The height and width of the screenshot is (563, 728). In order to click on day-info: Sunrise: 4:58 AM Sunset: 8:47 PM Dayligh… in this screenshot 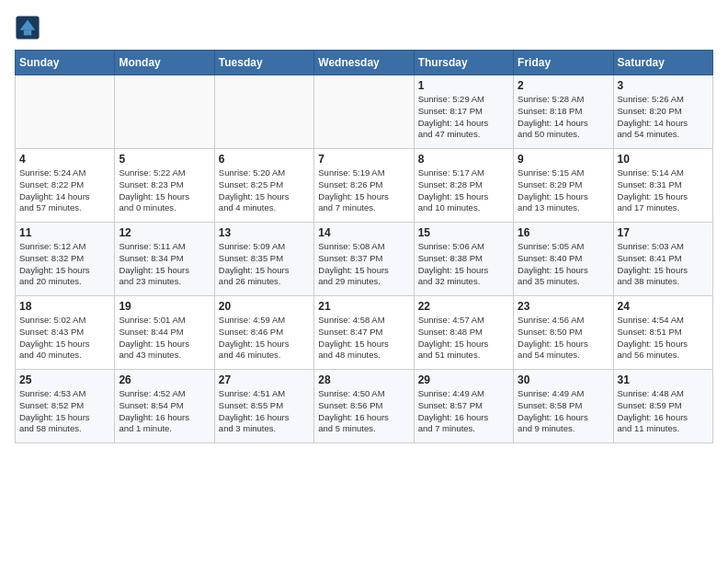, I will do `click(364, 339)`.